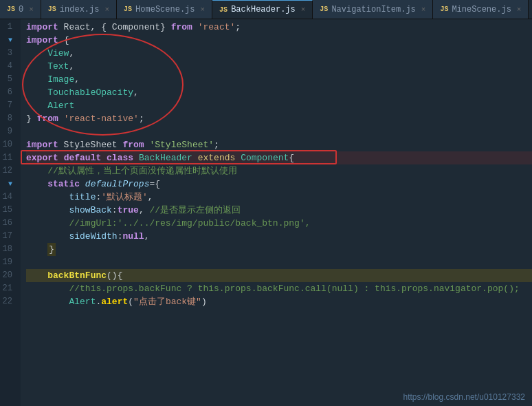 Image resolution: width=532 pixels, height=406 pixels. What do you see at coordinates (8, 28) in the screenshot?
I see `gutter-1: 1` at bounding box center [8, 28].